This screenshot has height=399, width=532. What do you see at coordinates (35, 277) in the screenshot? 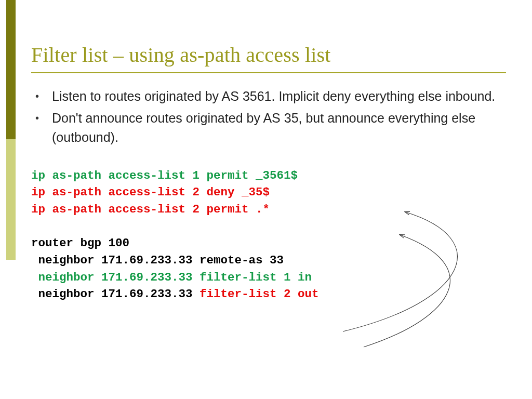
I see `code-line-prefix` at bounding box center [35, 277].